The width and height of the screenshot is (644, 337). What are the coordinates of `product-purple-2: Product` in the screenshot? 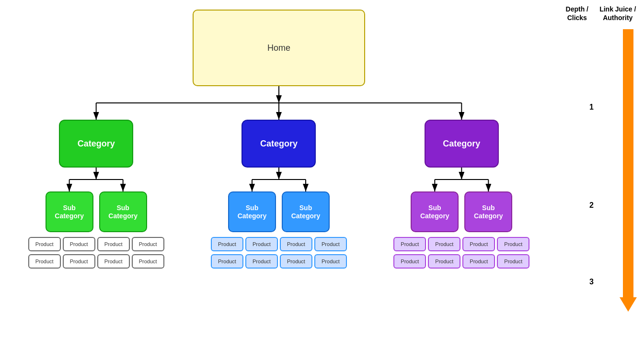 It's located at (444, 244).